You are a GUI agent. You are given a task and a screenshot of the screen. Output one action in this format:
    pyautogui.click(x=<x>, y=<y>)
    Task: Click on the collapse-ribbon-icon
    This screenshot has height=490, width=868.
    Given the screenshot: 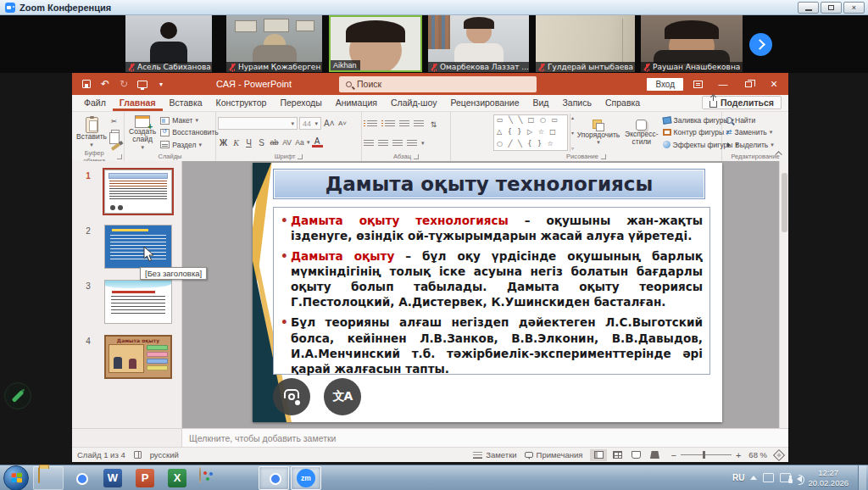 What is the action you would take?
    pyautogui.click(x=780, y=153)
    